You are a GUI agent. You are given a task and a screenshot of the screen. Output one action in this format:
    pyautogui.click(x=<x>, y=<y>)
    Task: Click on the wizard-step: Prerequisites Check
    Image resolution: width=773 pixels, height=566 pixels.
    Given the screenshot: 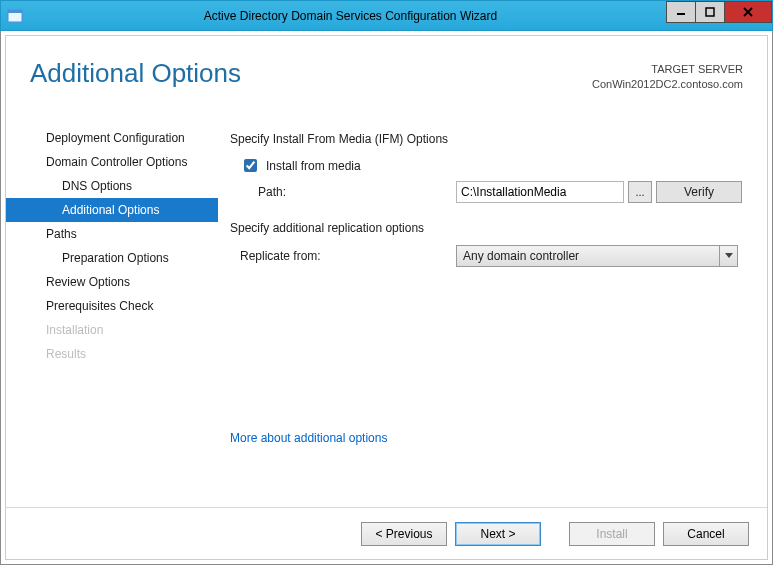 What is the action you would take?
    pyautogui.click(x=112, y=306)
    